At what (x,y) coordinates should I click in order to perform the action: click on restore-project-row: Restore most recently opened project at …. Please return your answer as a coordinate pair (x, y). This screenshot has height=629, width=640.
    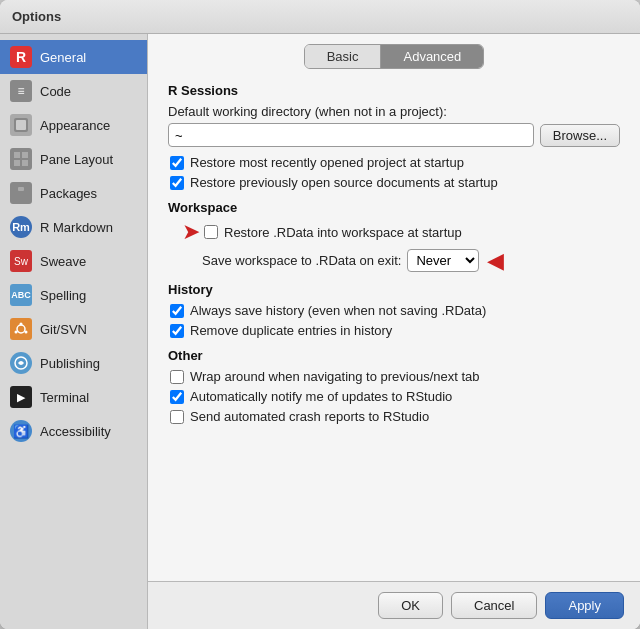
    Looking at the image, I should click on (394, 162).